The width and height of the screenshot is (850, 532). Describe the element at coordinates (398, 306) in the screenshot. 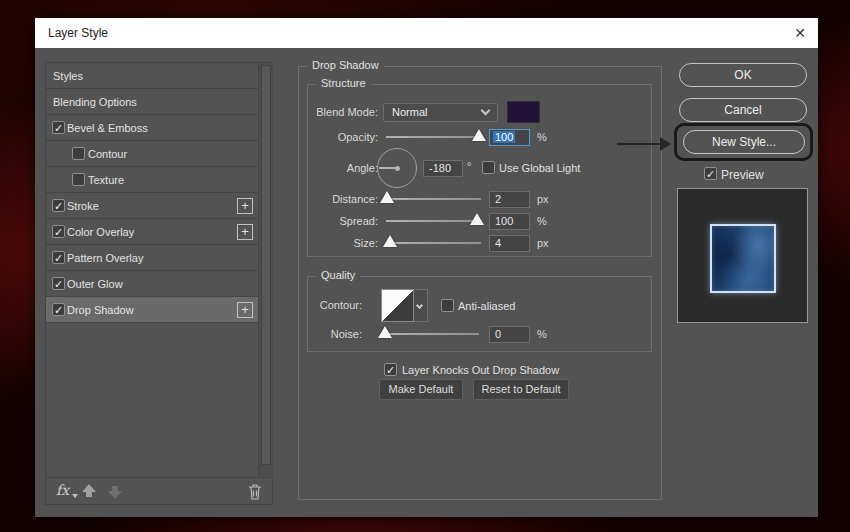

I see `contour-thumbnail` at that location.